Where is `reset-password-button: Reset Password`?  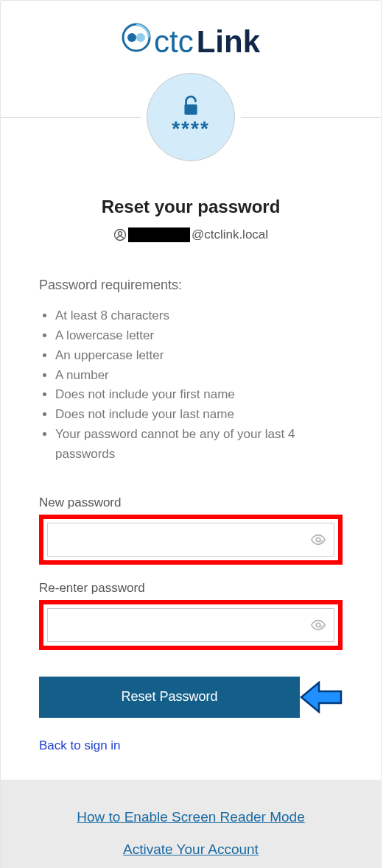 reset-password-button: Reset Password is located at coordinates (169, 697).